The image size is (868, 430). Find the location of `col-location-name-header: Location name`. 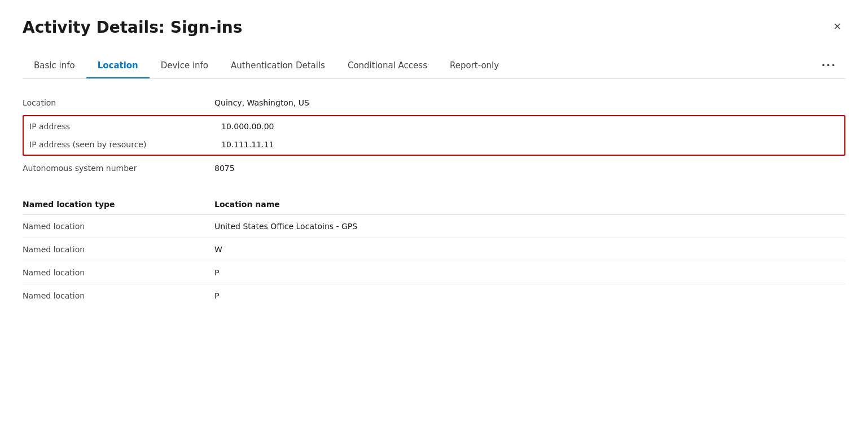

col-location-name-header: Location name is located at coordinates (530, 204).